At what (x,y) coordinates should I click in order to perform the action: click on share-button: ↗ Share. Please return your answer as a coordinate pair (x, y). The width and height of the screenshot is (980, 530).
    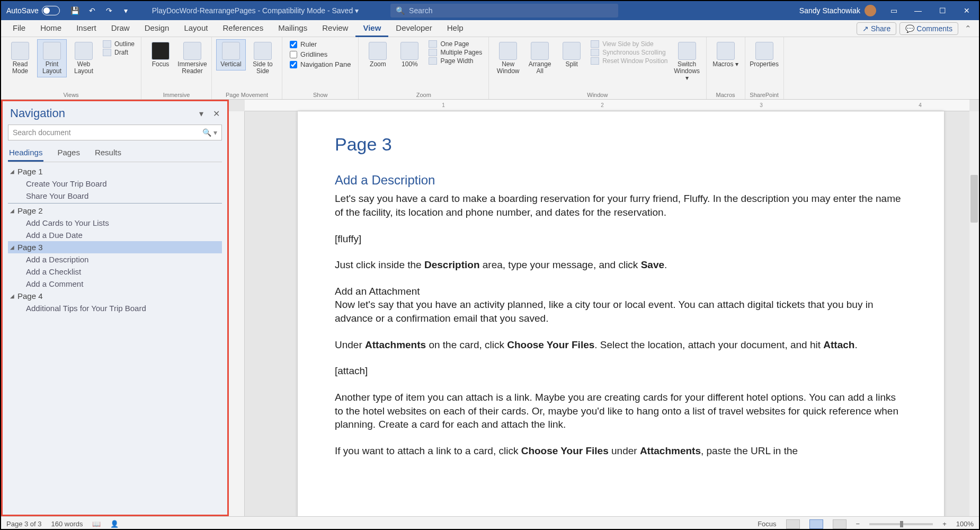
    Looking at the image, I should click on (876, 29).